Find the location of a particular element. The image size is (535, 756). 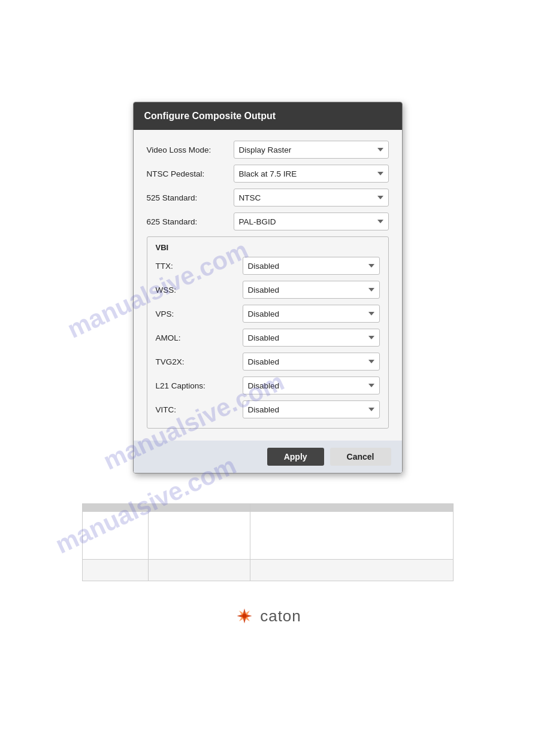

vps-label: VPS: is located at coordinates (199, 314).